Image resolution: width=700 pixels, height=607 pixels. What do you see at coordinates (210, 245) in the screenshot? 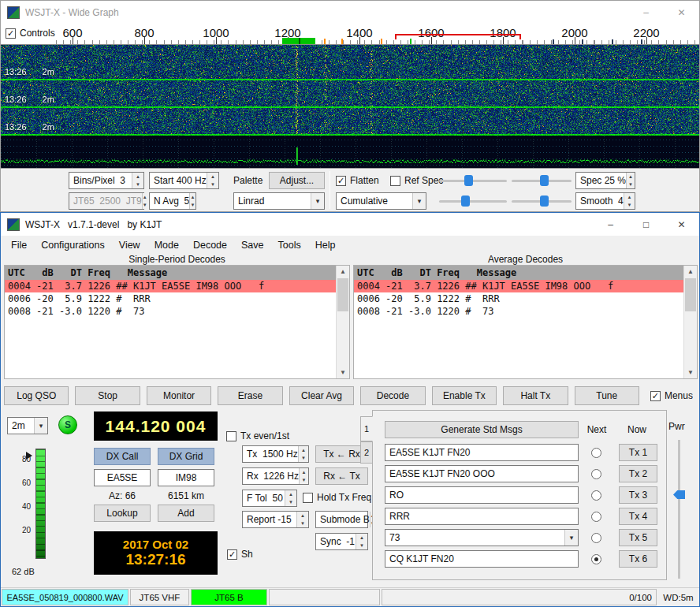
I see `menu-decode: Decode` at bounding box center [210, 245].